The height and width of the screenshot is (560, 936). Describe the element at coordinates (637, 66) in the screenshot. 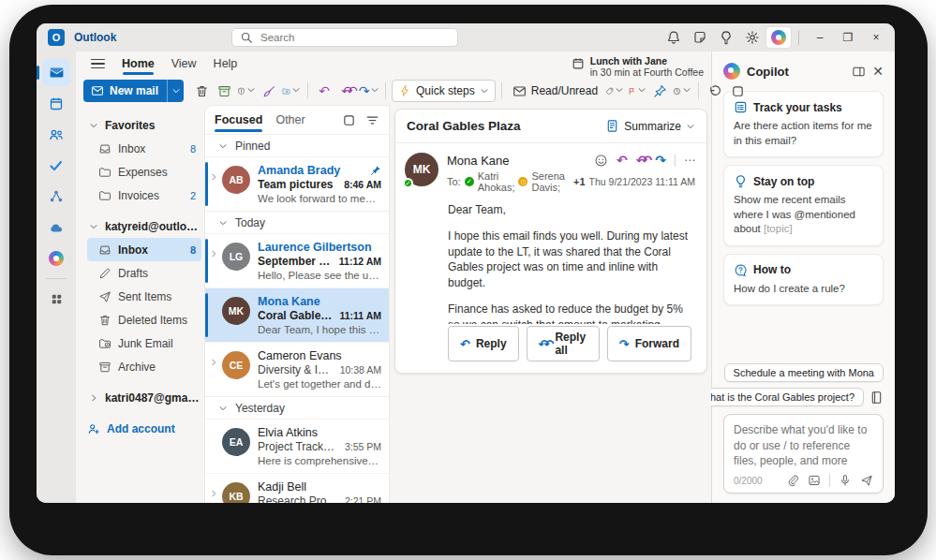

I see `meeting-reminder: Lunch with Jane in 30 min at Fourth Coff…` at that location.